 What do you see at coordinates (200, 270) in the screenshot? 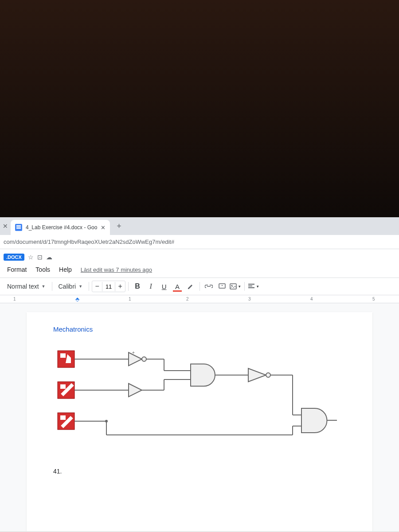
I see `menu-bar: Format Tools Help Làst edit was 7 minute…` at bounding box center [200, 270].